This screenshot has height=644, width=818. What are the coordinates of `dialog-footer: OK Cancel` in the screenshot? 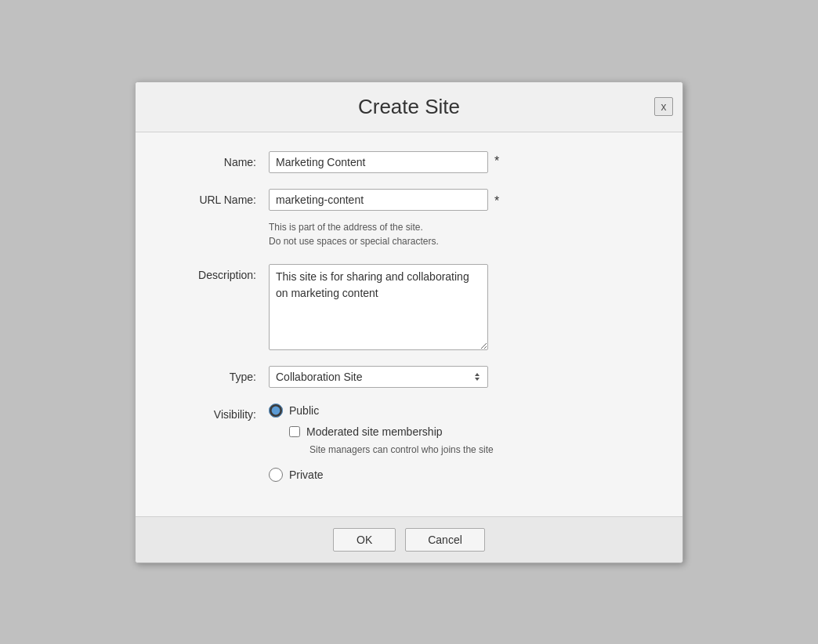 It's located at (409, 539).